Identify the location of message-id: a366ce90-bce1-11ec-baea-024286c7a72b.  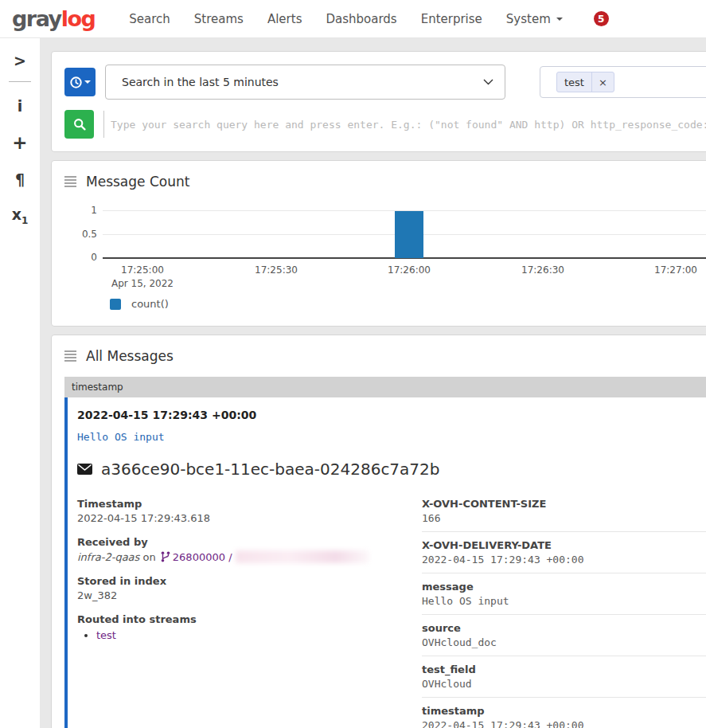
(271, 469).